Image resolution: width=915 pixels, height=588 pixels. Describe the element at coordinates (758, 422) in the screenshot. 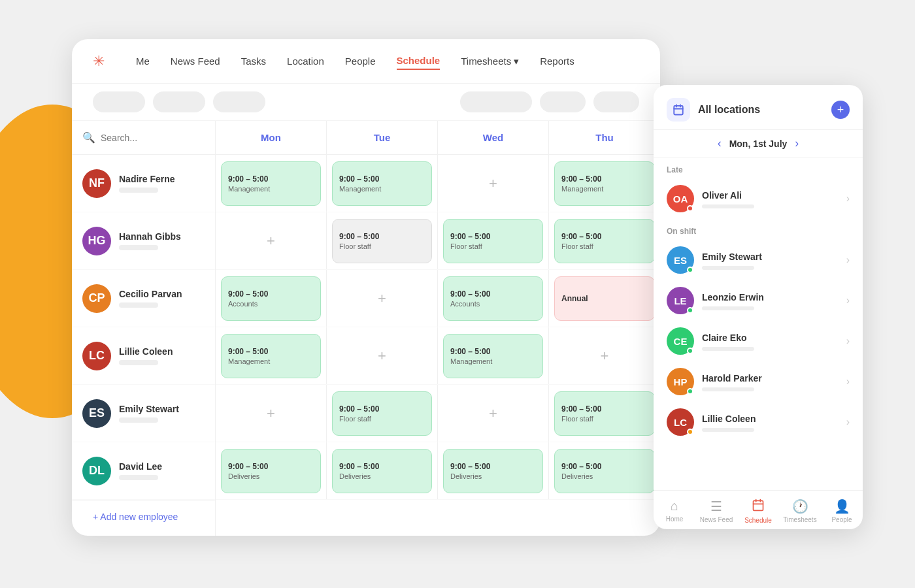

I see `person-row-lillie-p: LC Lillie Coleen ›` at that location.